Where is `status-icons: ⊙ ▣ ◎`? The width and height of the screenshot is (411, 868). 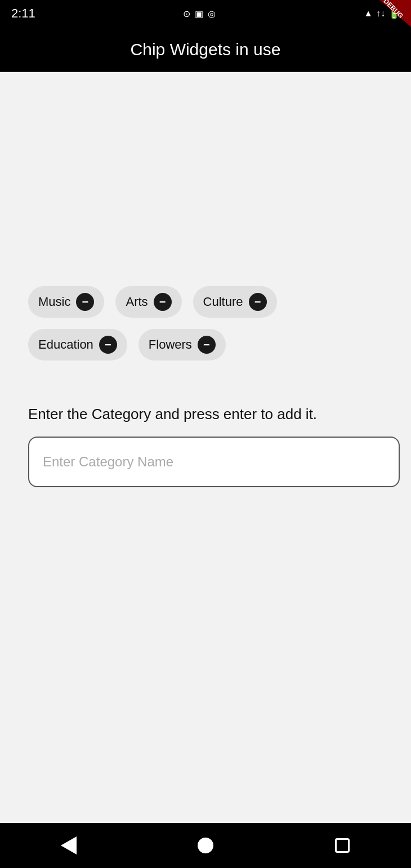 status-icons: ⊙ ▣ ◎ is located at coordinates (199, 14).